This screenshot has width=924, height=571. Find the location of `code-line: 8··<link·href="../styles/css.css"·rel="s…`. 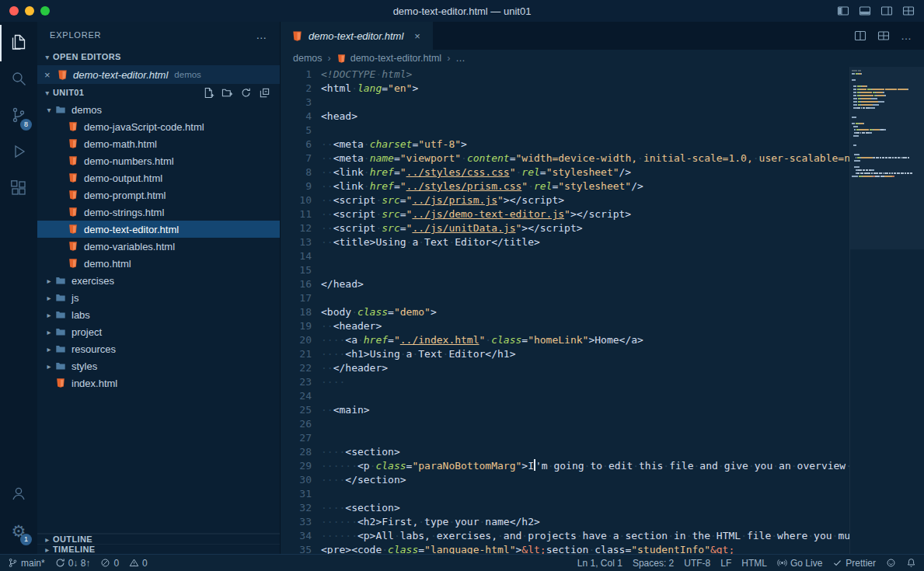

code-line: 8··<link·href="../styles/css.css"·rel="s… is located at coordinates (565, 172).